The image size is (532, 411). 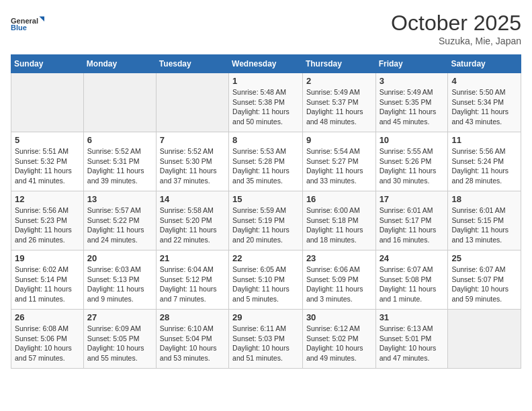 I want to click on calendar-cell: 4Sunrise: 5:50 AM Sunset: 5:34 PM Daylig…, so click(x=485, y=103).